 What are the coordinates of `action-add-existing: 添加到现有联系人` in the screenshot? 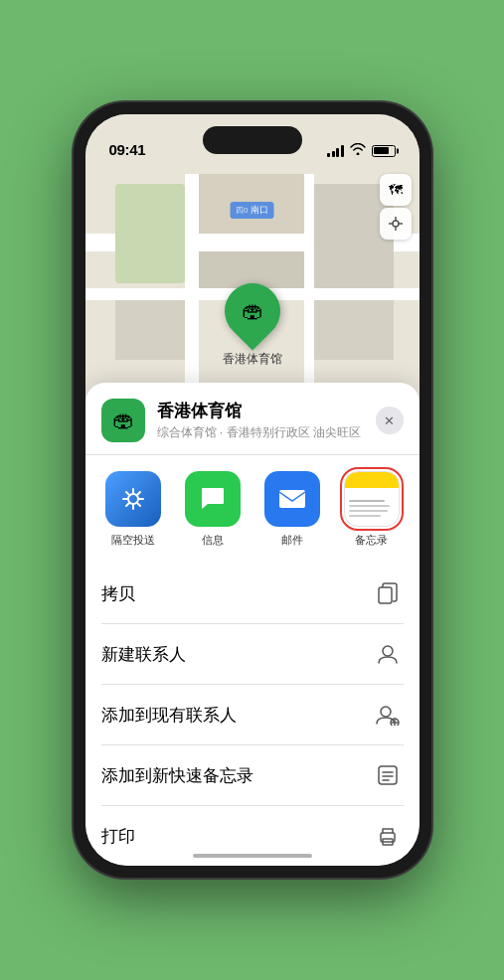 It's located at (252, 716).